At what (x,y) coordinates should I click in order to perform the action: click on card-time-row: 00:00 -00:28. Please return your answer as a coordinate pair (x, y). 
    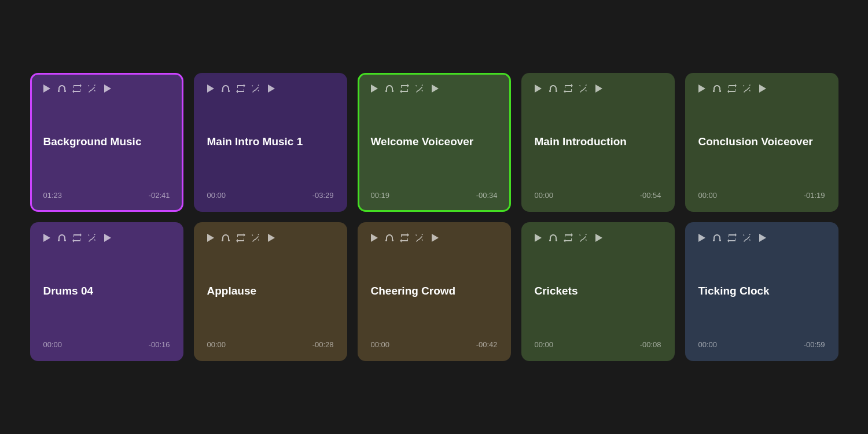
    Looking at the image, I should click on (271, 345).